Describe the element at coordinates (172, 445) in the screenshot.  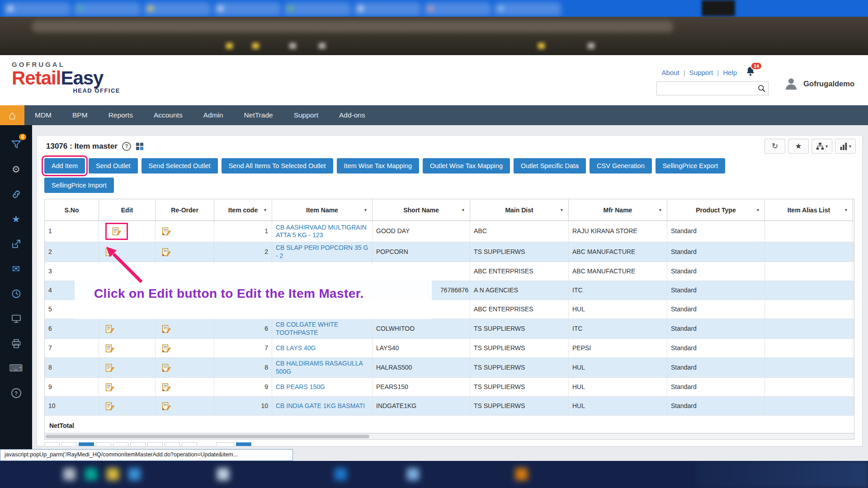
I see `page-button-: ›` at that location.